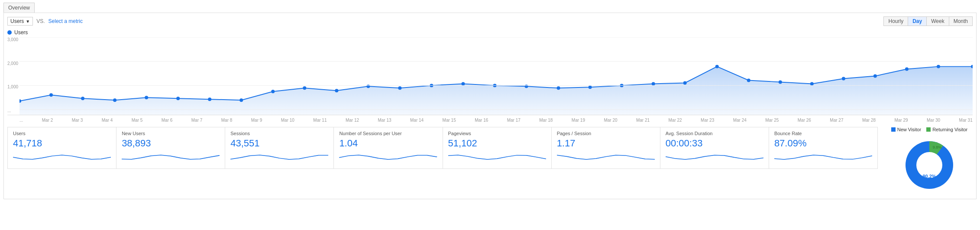  What do you see at coordinates (62, 148) in the screenshot?
I see `metric-card-0: Users41,718` at bounding box center [62, 148].